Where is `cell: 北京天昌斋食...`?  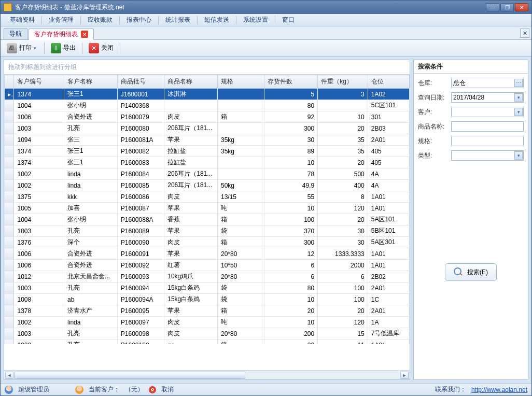 cell: 北京天昌斋食... is located at coordinates (91, 277).